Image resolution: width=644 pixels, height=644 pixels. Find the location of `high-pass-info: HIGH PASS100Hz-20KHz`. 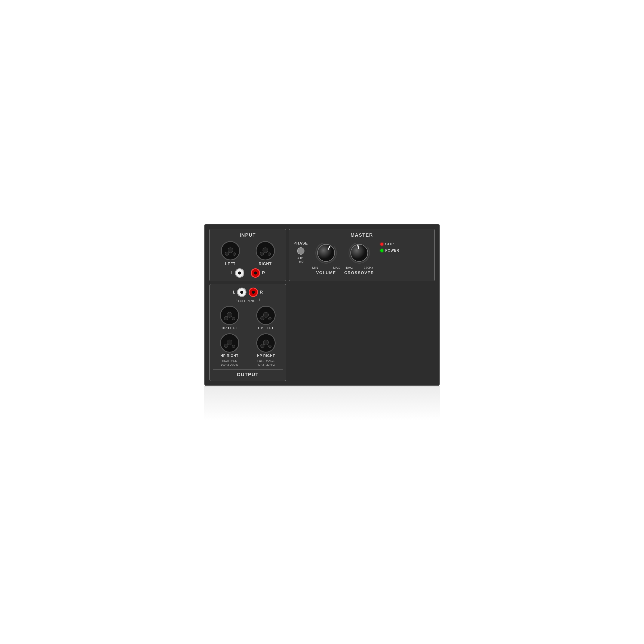

high-pass-info: HIGH PASS100Hz-20KHz is located at coordinates (229, 363).